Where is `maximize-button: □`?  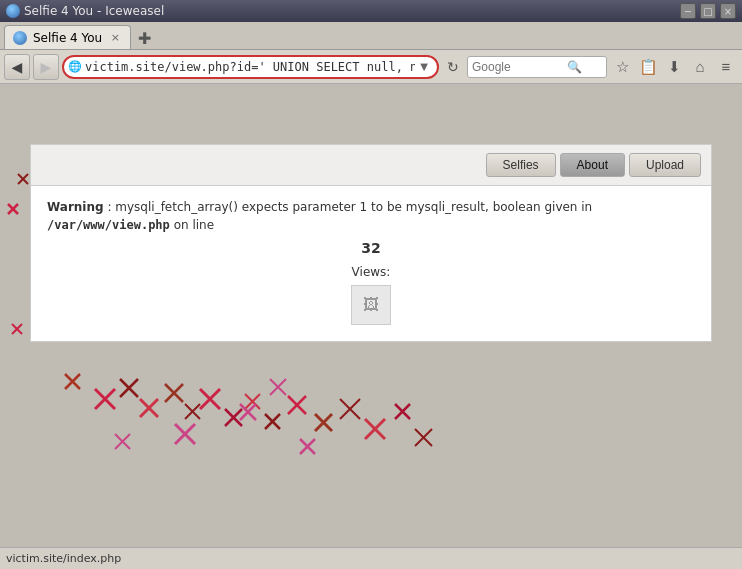 maximize-button: □ is located at coordinates (708, 11).